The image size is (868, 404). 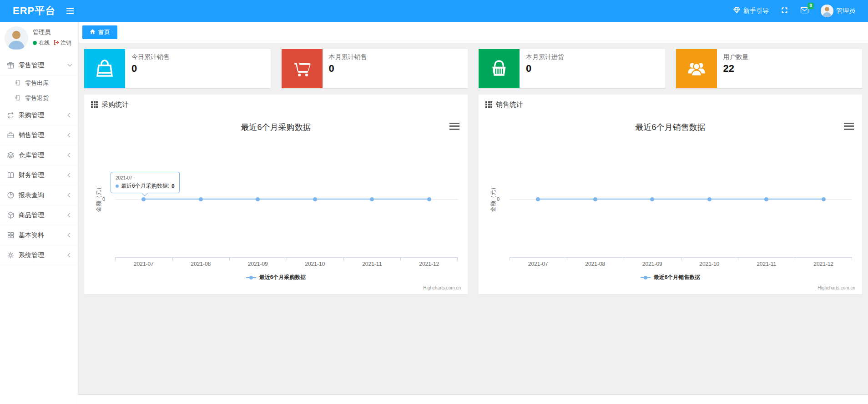 What do you see at coordinates (39, 235) in the screenshot?
I see `sidebar-item-basic-data: 基本资料` at bounding box center [39, 235].